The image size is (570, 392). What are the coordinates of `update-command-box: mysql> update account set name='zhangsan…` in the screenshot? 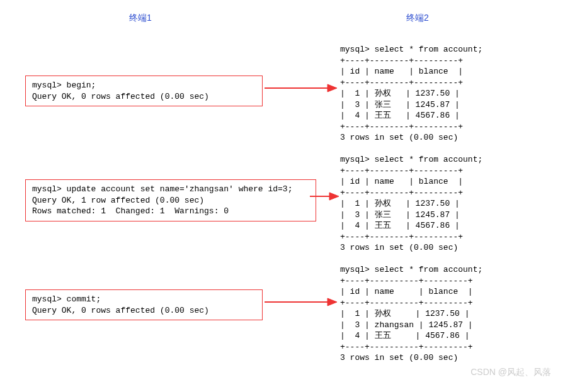 It's located at (171, 200).